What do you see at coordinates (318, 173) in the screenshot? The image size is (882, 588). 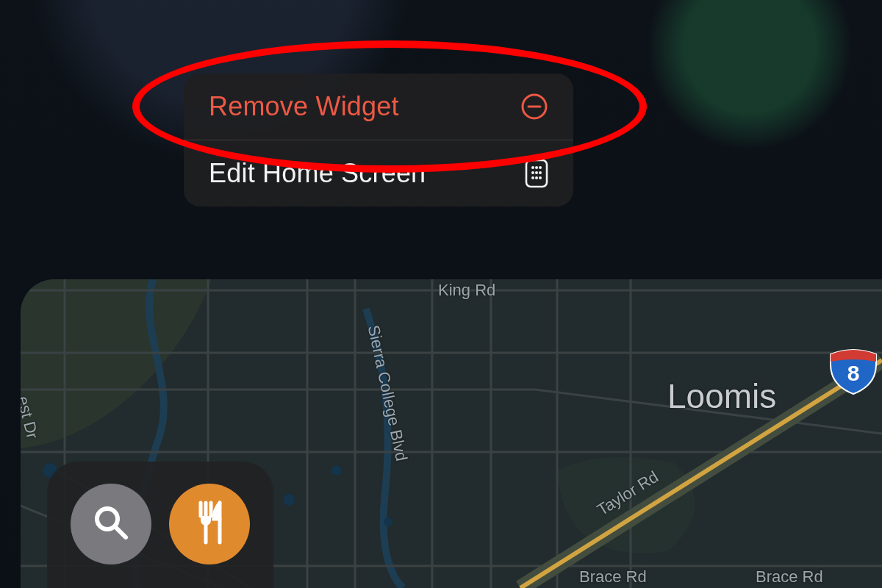 I see `edit-home-screen-label: Edit Home Screen` at bounding box center [318, 173].